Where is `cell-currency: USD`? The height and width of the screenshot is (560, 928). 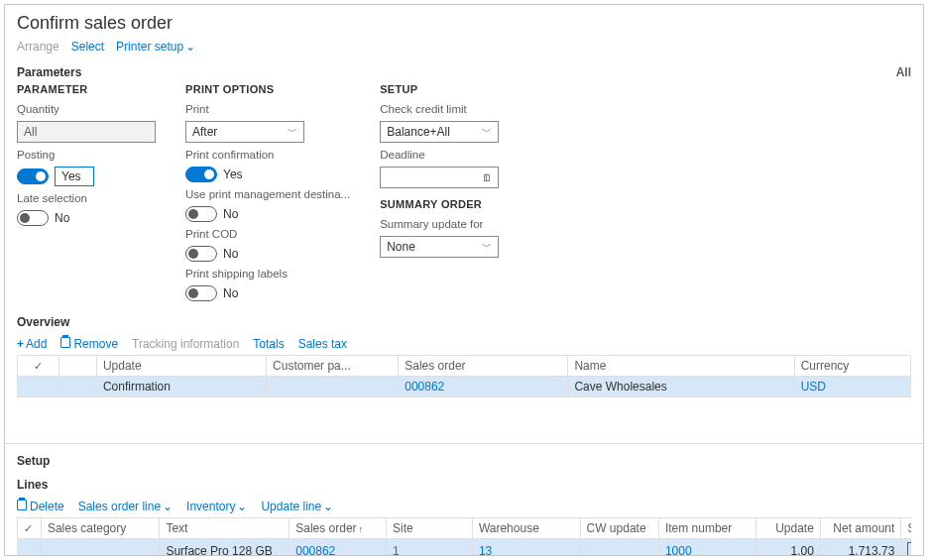
cell-currency: USD is located at coordinates (853, 387).